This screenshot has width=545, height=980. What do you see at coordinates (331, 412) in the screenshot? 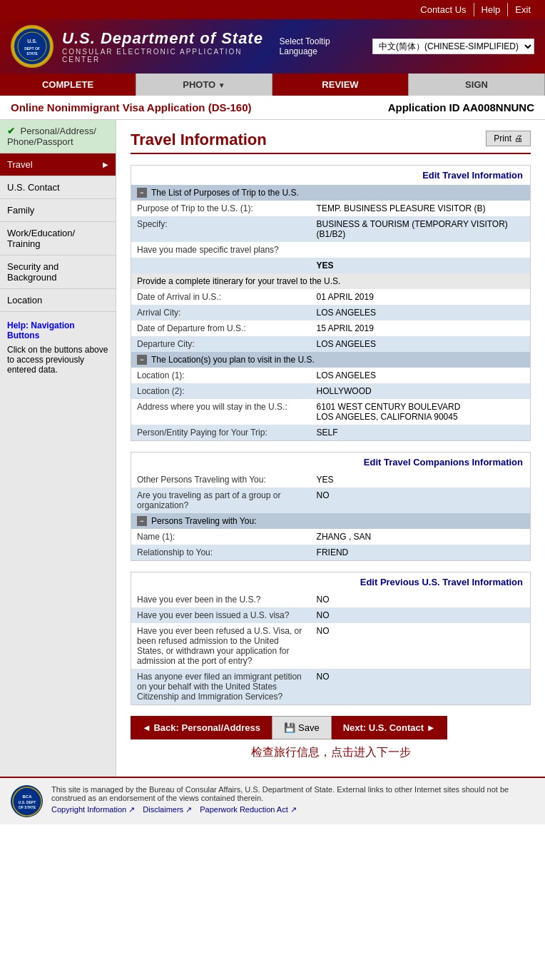
I see `table-row: Address where you will stay in the U.S.:…` at bounding box center [331, 412].